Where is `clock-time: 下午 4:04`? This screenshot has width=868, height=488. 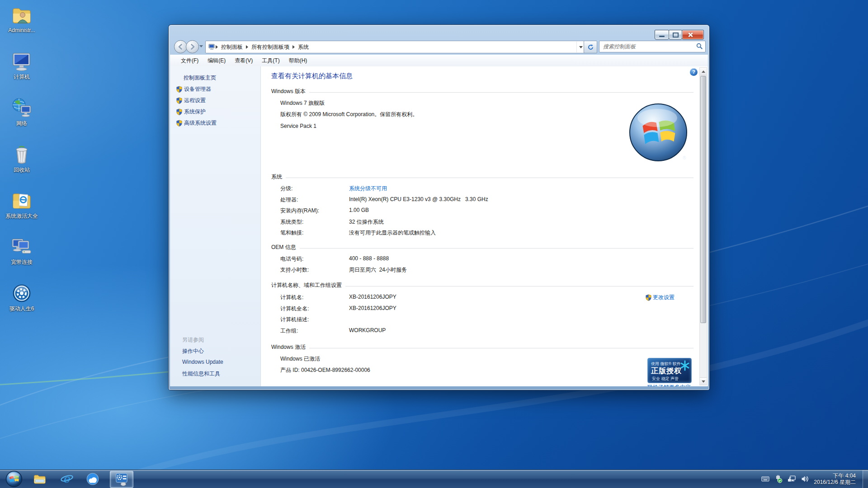 clock-time: 下午 4:04 is located at coordinates (835, 476).